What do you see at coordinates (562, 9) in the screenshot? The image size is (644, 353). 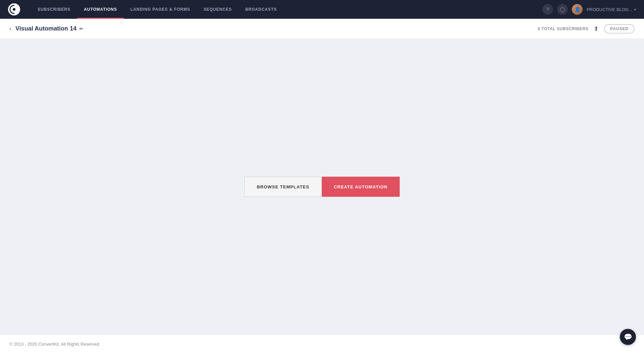 I see `notification-button: ◯` at bounding box center [562, 9].